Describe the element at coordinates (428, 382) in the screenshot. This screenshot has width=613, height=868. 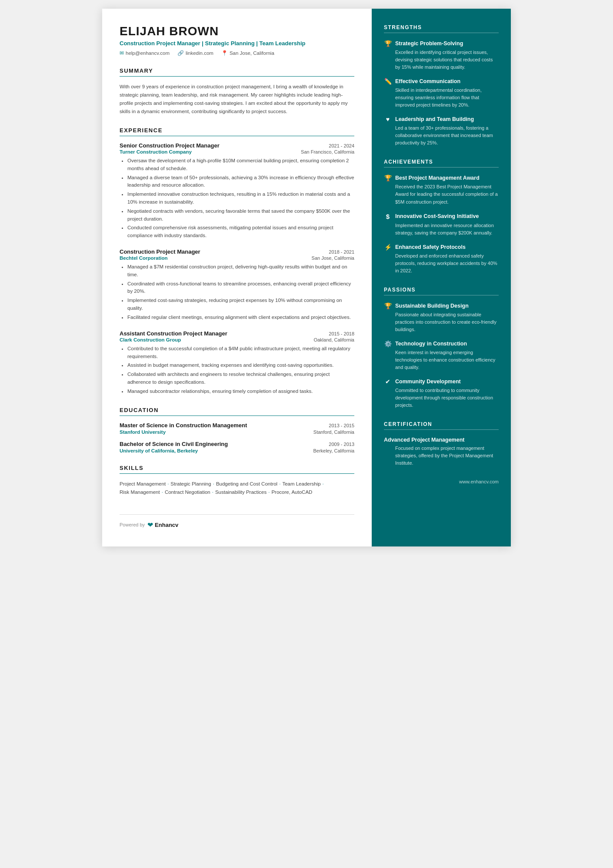
I see `passion-2-title: Community Development` at that location.